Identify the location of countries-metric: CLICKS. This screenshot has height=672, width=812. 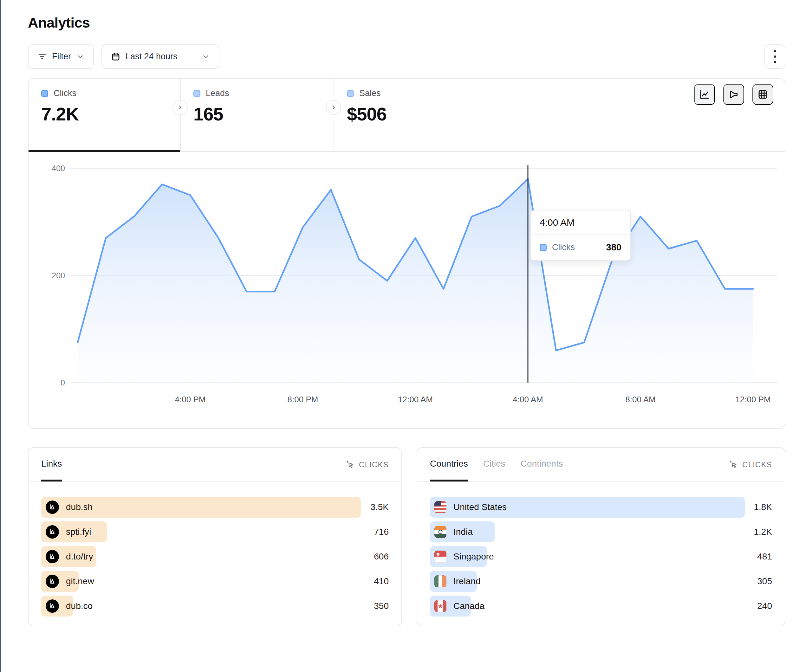
(751, 465).